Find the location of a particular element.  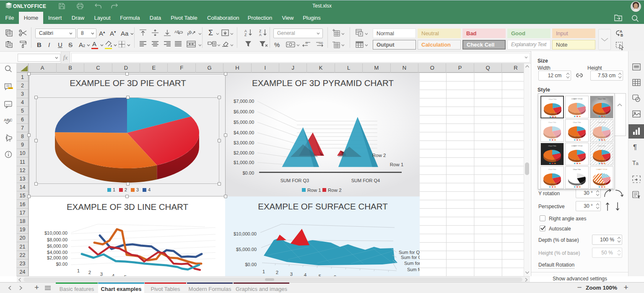

svg-text: B is located at coordinates (622, 35).